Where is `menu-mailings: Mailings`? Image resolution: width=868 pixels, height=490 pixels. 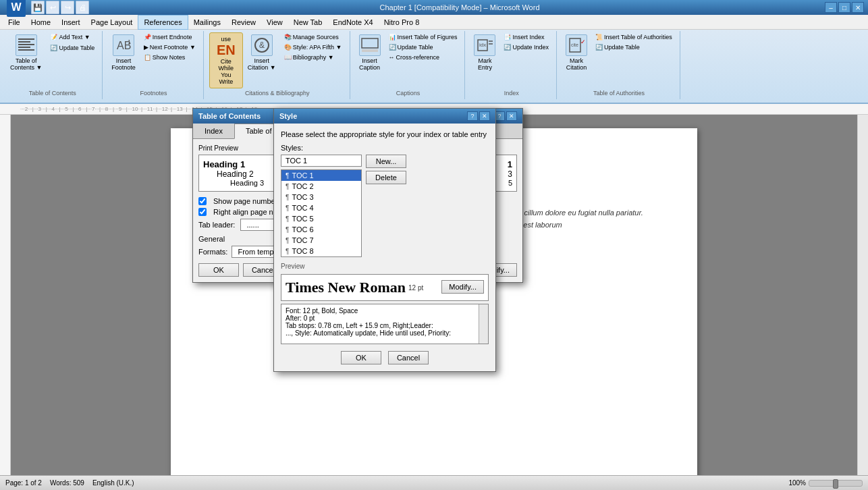
menu-mailings: Mailings is located at coordinates (207, 22).